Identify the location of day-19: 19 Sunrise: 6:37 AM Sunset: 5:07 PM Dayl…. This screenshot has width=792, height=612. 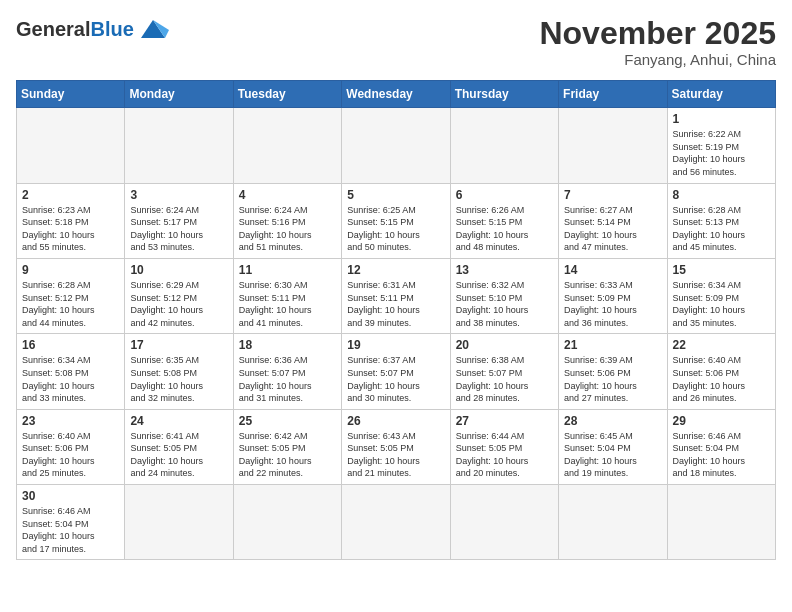
(396, 372).